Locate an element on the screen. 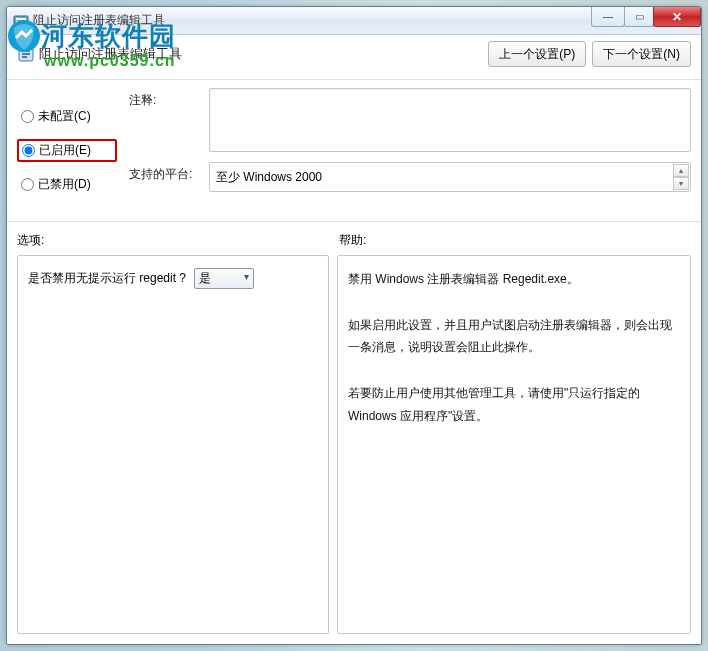 This screenshot has width=708, height=651. radio-not-configured-input is located at coordinates (28, 116).